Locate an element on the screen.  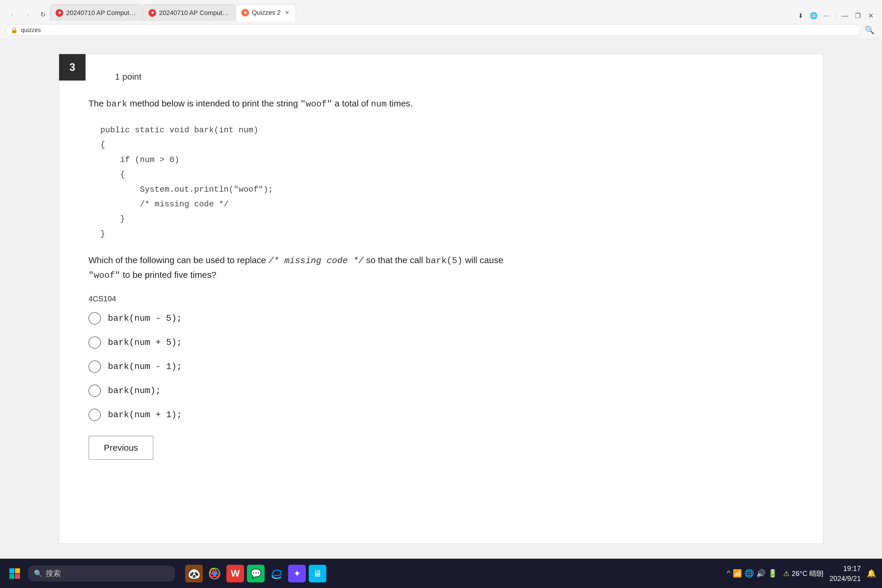
tray-globe: 🌐 is located at coordinates (749, 573).